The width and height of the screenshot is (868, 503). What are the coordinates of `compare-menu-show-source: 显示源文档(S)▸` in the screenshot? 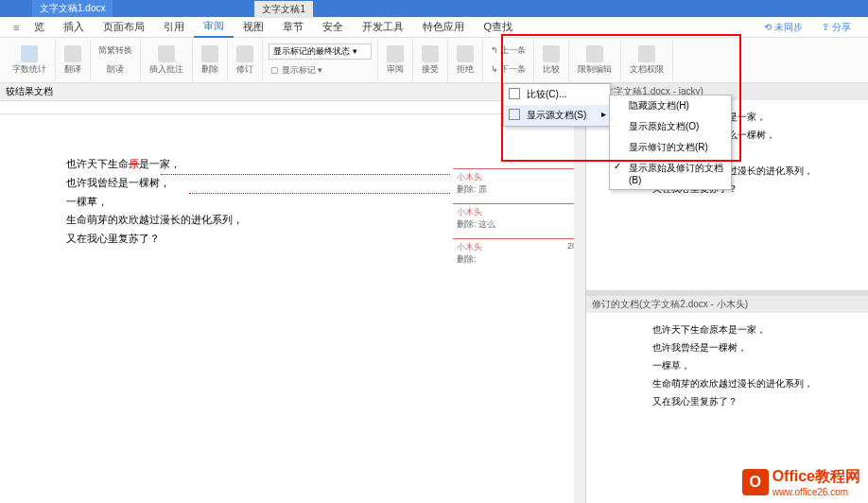 It's located at (557, 115).